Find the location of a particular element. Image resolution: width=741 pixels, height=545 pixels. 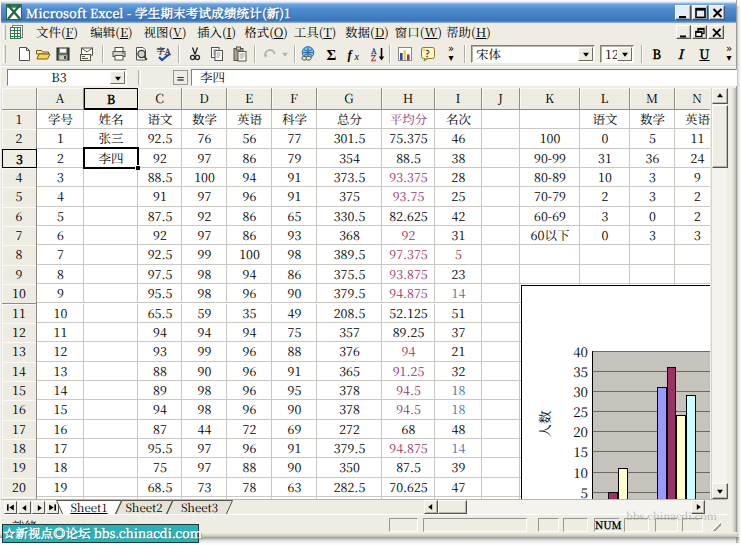

cell-A5: 4 is located at coordinates (60, 196).